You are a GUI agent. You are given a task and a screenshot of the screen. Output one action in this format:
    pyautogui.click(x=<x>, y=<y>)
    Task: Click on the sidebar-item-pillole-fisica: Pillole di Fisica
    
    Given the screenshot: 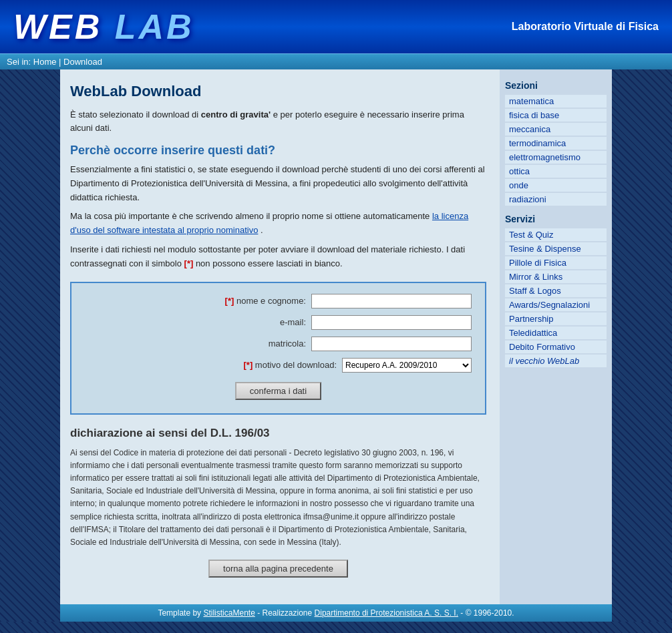 What is the action you would take?
    pyautogui.click(x=556, y=263)
    